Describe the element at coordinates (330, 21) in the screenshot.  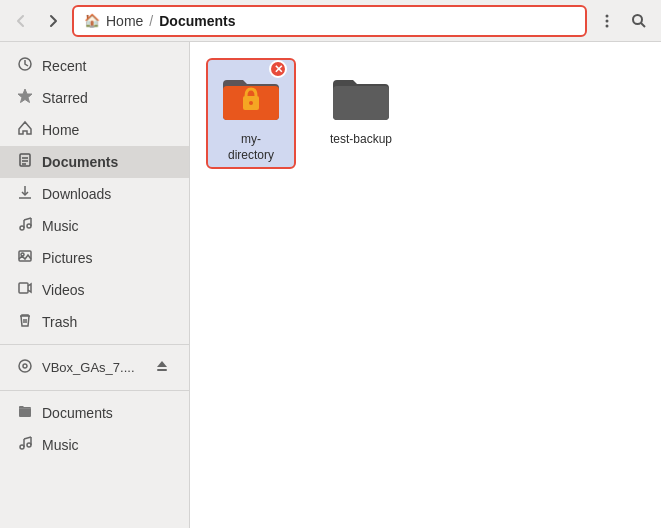
I see `breadcrumb: 🏠 Home / Documents` at that location.